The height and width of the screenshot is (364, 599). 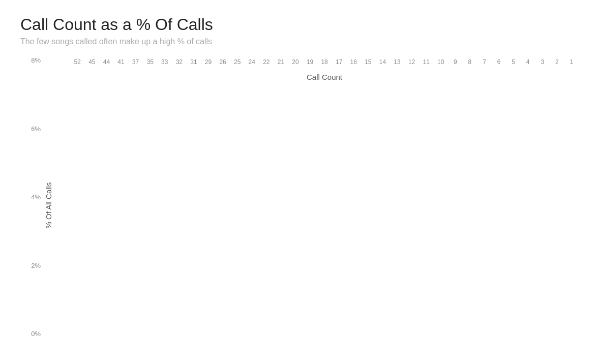 I want to click on x-axis-label: 12, so click(x=412, y=65).